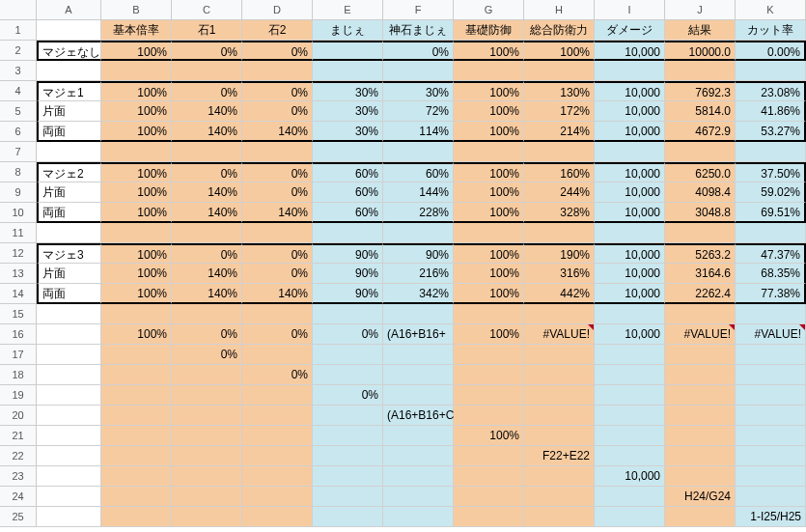 The image size is (806, 532). What do you see at coordinates (560, 193) in the screenshot?
I see `cell-H9: 244%` at bounding box center [560, 193].